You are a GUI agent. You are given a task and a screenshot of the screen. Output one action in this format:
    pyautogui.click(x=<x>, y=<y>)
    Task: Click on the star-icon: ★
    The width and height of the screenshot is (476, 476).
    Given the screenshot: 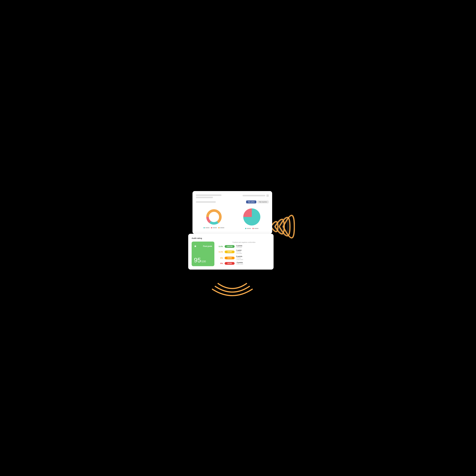 What is the action you would take?
    pyautogui.click(x=195, y=246)
    